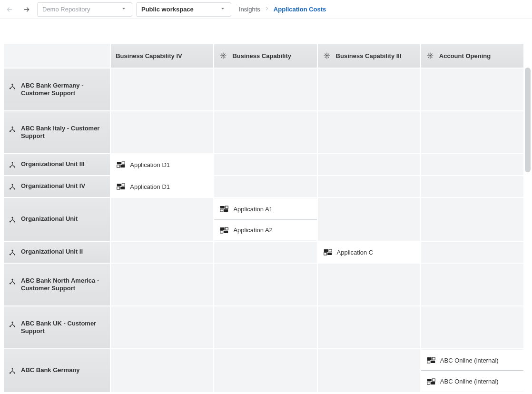  What do you see at coordinates (264, 327) in the screenshot?
I see `table-row: ABC Bank UK - Customer Support` at bounding box center [264, 327].